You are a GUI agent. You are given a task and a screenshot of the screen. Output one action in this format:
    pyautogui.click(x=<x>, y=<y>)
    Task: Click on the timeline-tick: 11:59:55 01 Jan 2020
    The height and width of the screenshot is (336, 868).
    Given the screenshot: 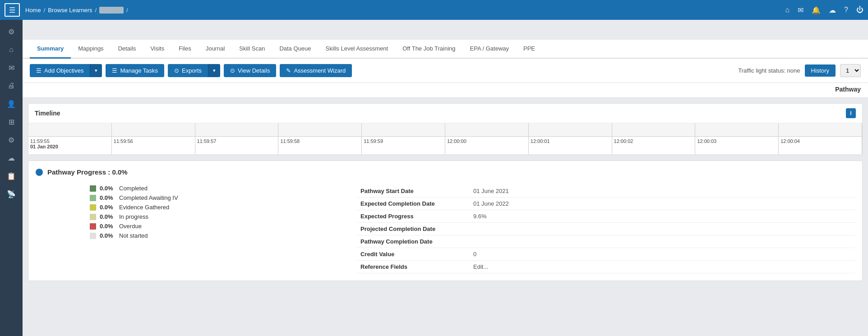 What is the action you would take?
    pyautogui.click(x=70, y=139)
    